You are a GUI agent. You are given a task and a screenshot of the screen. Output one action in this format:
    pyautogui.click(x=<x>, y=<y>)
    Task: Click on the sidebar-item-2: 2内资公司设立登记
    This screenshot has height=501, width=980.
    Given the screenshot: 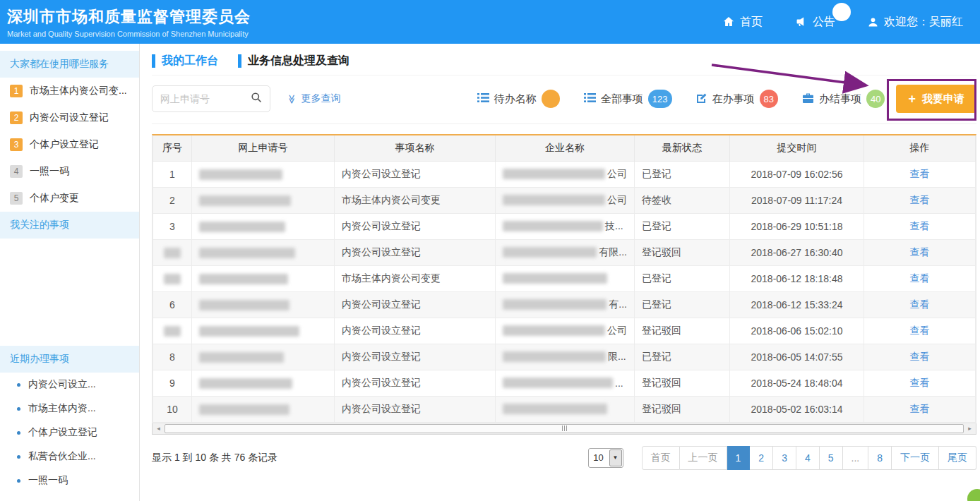 What is the action you would take?
    pyautogui.click(x=69, y=118)
    